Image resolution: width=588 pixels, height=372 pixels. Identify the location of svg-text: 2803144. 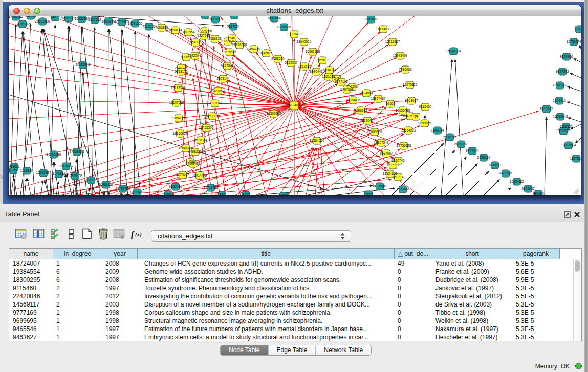
(223, 79).